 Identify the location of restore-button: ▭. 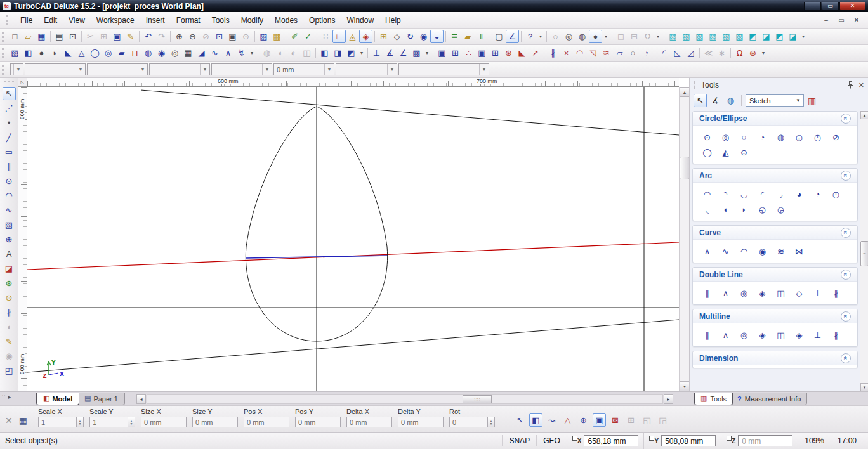
(830, 6).